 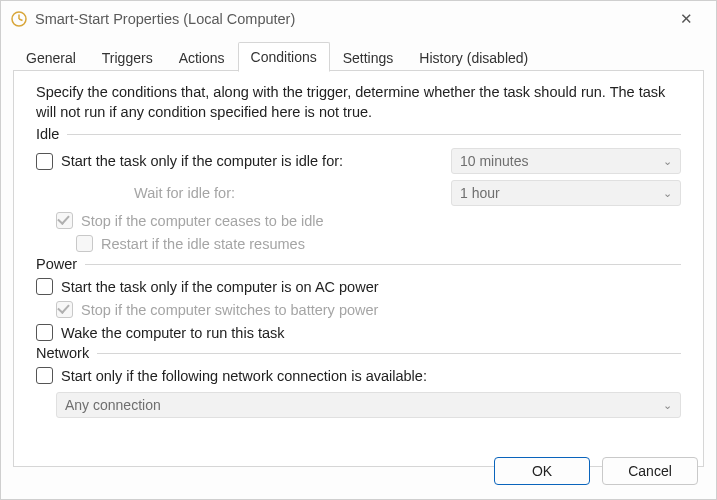 I want to click on select-idle-duration-value: 10 minutes, so click(x=494, y=161).